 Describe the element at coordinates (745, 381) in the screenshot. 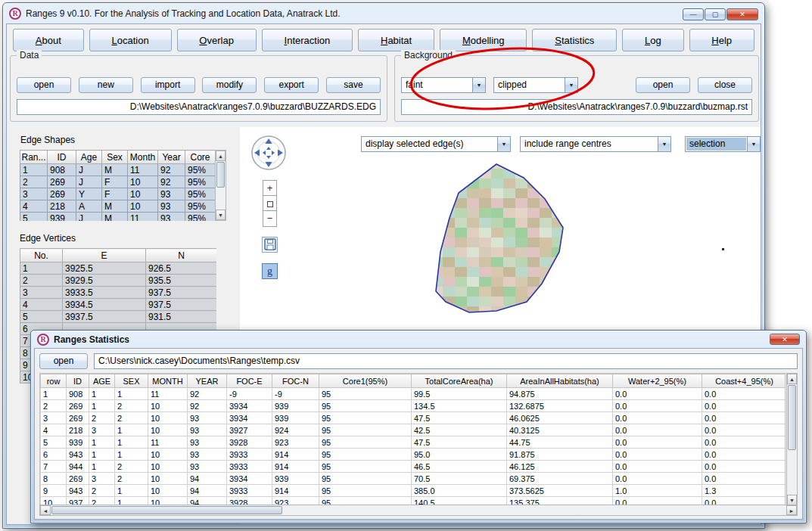

I see `column-header: Coast+4_95(%)` at that location.